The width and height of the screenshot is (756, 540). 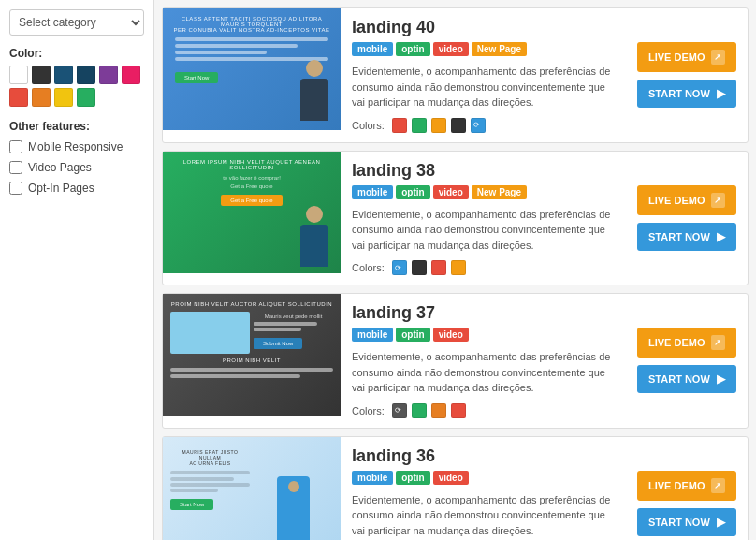 What do you see at coordinates (483, 335) in the screenshot?
I see `tags-37: mobile optin video` at bounding box center [483, 335].